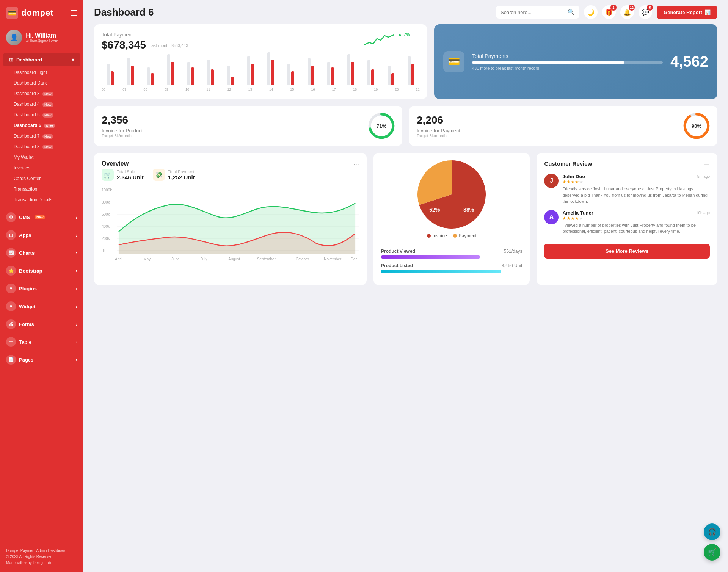 The image size is (728, 572). What do you see at coordinates (42, 125) in the screenshot?
I see `sidebar-item-dashboard-6: Dashboard 6 New` at bounding box center [42, 125].